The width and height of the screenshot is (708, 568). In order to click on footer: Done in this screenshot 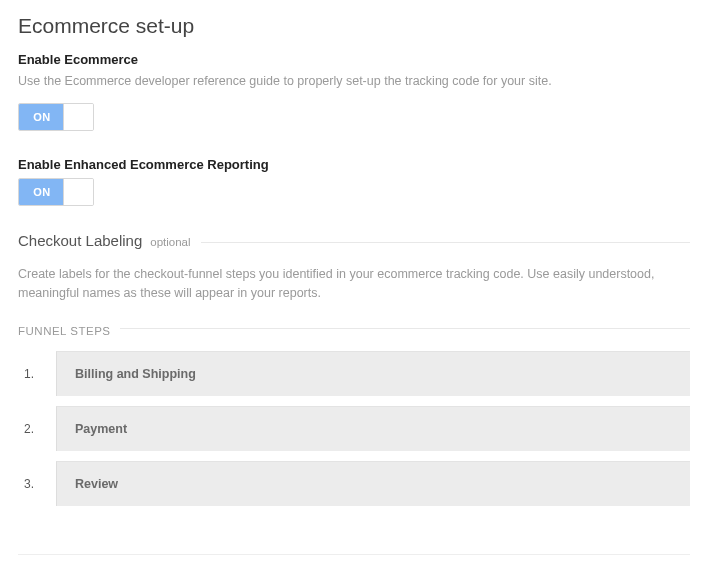, I will do `click(354, 561)`.